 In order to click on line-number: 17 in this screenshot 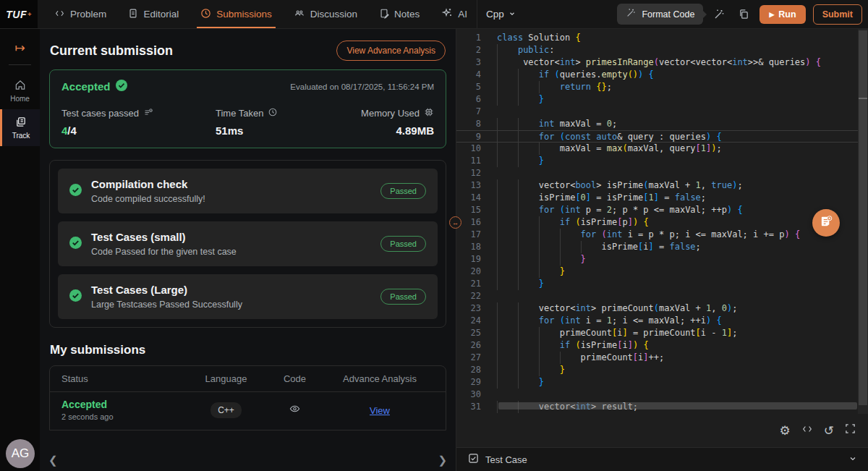, I will do `click(469, 234)`.